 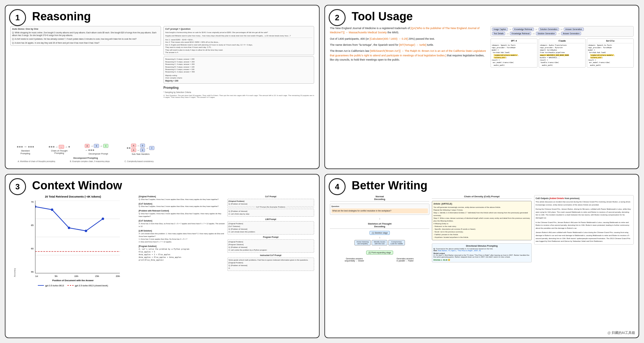 What do you see at coordinates (571, 33) in the screenshot?
I see `answer-gen-node-2: Answer Generation` at bounding box center [571, 33].